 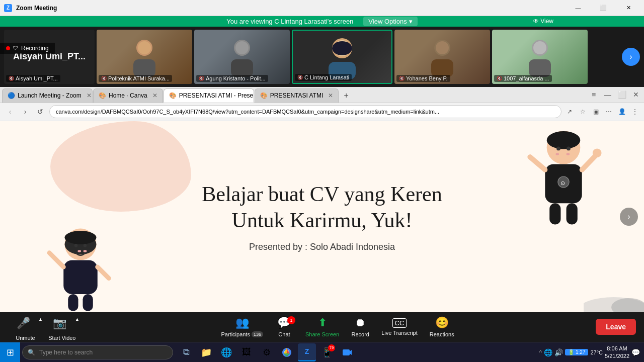 What do you see at coordinates (614, 297) in the screenshot?
I see `ground-decoration` at bounding box center [614, 297].